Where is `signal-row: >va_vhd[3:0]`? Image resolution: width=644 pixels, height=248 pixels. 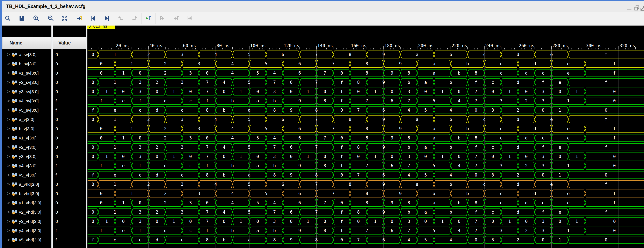 signal-row: >va_vhd[3:0] is located at coordinates (27, 184).